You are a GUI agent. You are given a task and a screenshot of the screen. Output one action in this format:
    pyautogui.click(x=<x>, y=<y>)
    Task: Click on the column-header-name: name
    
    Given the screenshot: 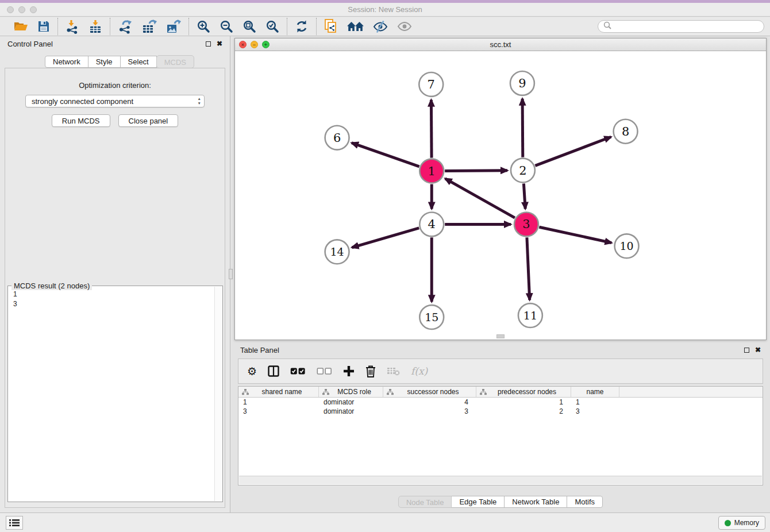 What is the action you would take?
    pyautogui.click(x=595, y=392)
    